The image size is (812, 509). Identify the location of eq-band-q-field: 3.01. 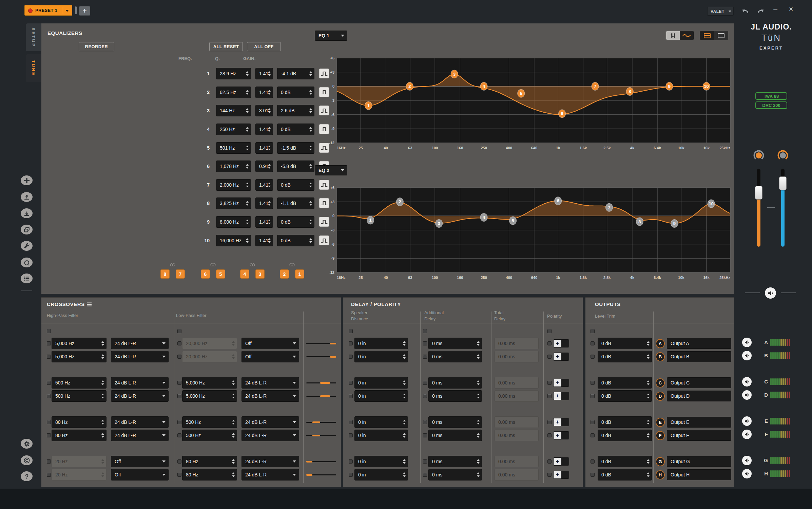
(264, 111).